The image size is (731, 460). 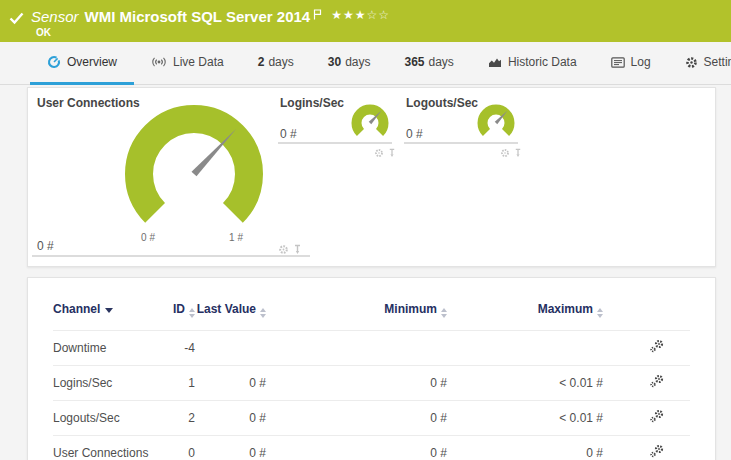 I want to click on channel-id: 2, so click(x=174, y=418).